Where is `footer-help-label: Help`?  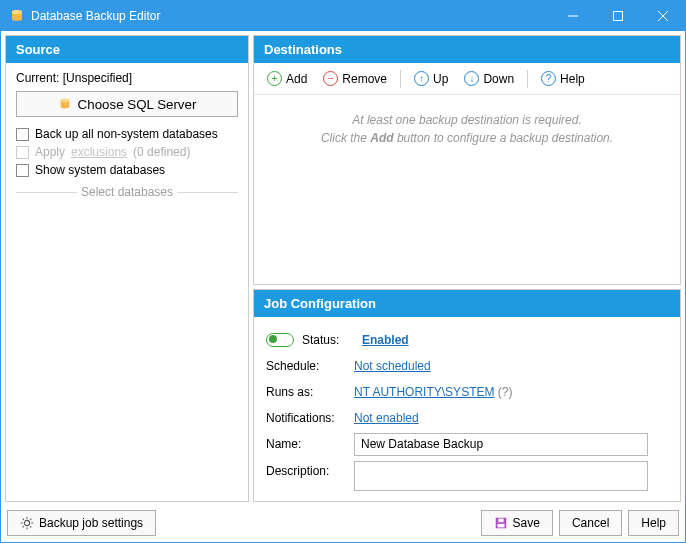 footer-help-label: Help is located at coordinates (654, 523).